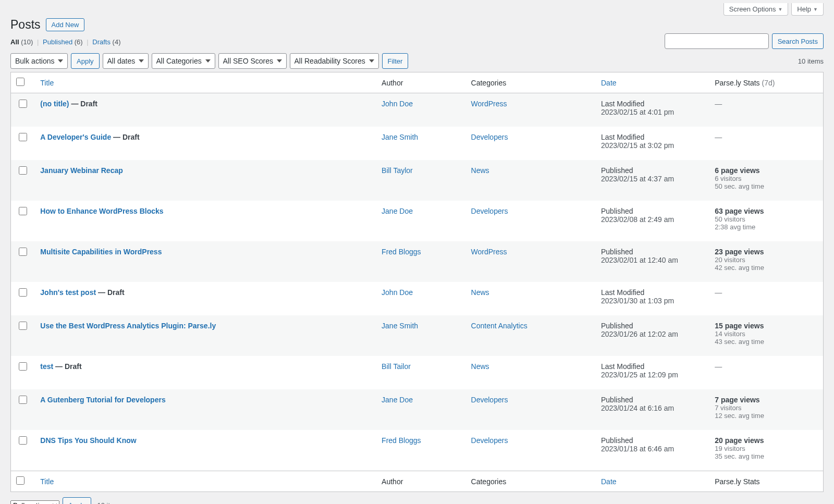  I want to click on col-title-header: Title, so click(47, 83).